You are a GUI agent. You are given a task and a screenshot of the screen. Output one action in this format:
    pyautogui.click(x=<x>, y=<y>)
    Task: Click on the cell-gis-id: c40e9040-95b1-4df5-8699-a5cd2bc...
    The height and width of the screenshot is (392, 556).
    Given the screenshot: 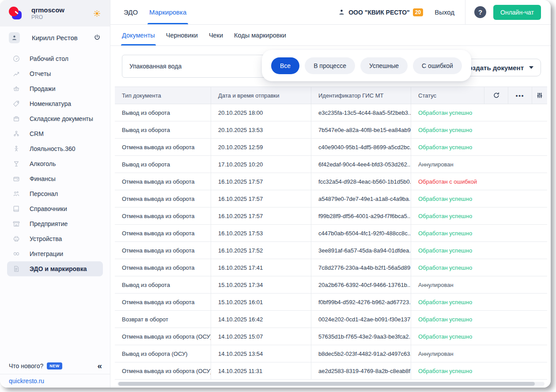 What is the action you would take?
    pyautogui.click(x=361, y=147)
    